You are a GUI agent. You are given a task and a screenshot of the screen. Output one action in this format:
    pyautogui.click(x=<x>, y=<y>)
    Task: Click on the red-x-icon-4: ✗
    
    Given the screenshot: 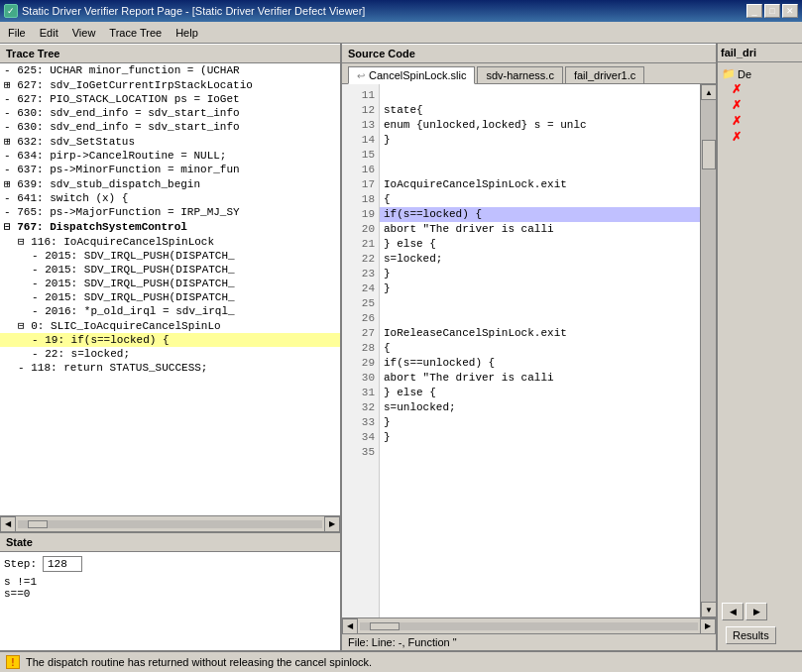 What is the action you would take?
    pyautogui.click(x=737, y=137)
    